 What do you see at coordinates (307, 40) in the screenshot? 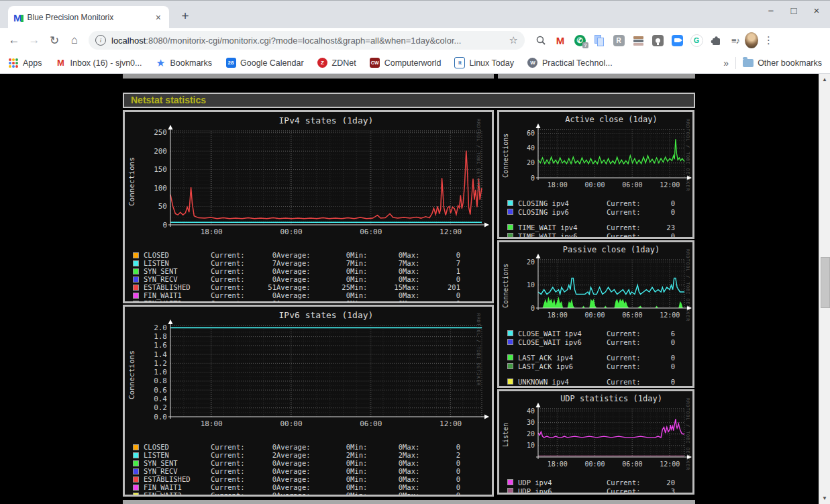
I see `address-bar: i localhost:8080/monitorix-cgi/monitorix…` at bounding box center [307, 40].